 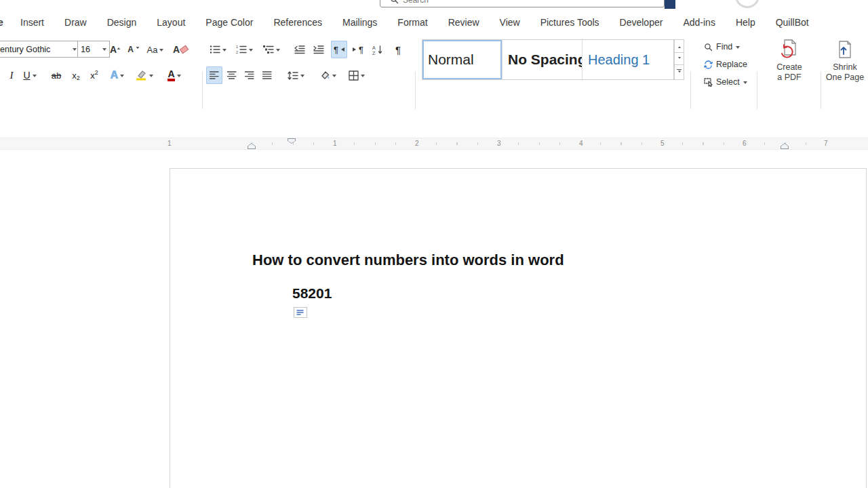 I want to click on tab-view: View, so click(x=510, y=22).